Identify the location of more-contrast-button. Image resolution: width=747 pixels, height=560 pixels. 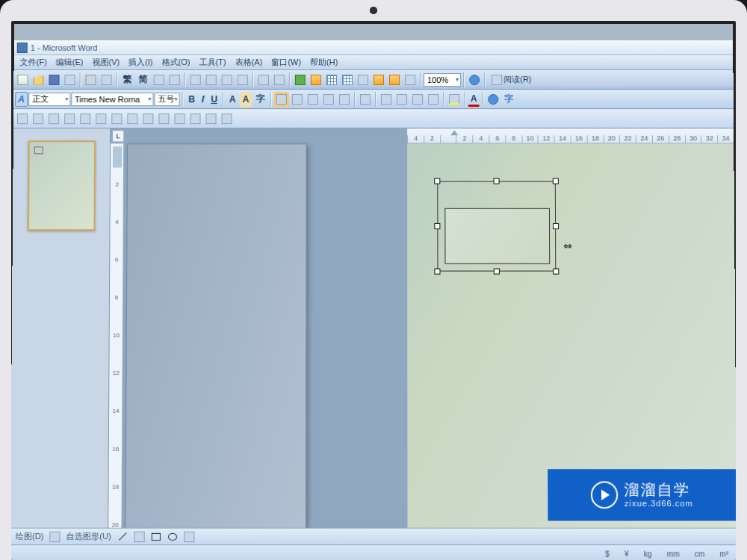
(54, 119).